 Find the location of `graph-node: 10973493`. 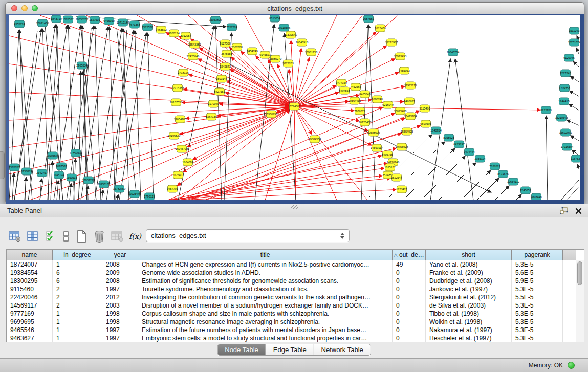

graph-node: 10973493 is located at coordinates (400, 56).